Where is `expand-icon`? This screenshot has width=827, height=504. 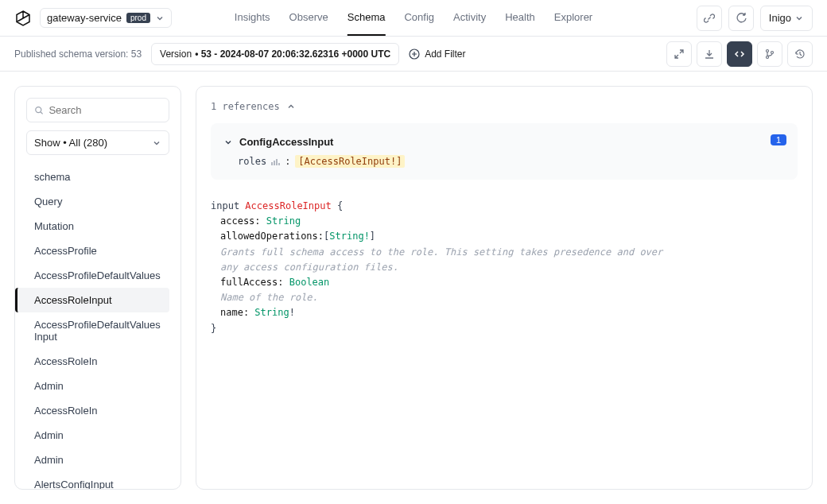
expand-icon is located at coordinates (679, 54).